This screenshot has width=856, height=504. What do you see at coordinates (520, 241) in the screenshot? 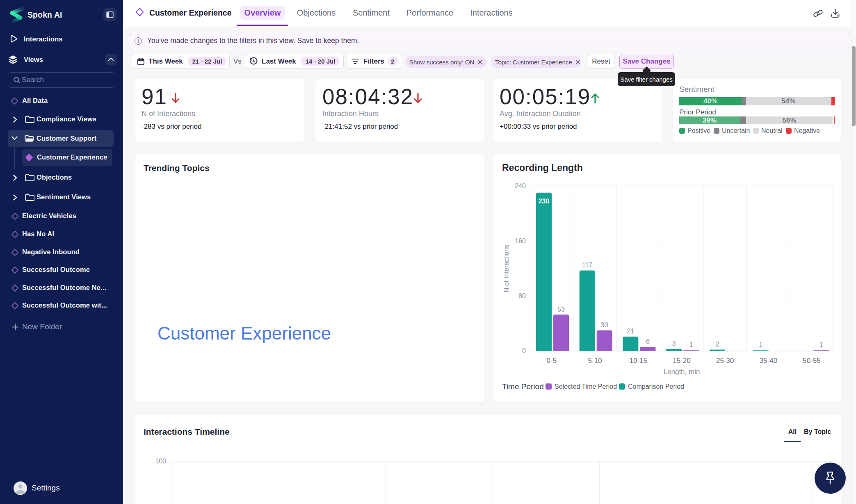
I see `svg-text: 160` at bounding box center [520, 241].